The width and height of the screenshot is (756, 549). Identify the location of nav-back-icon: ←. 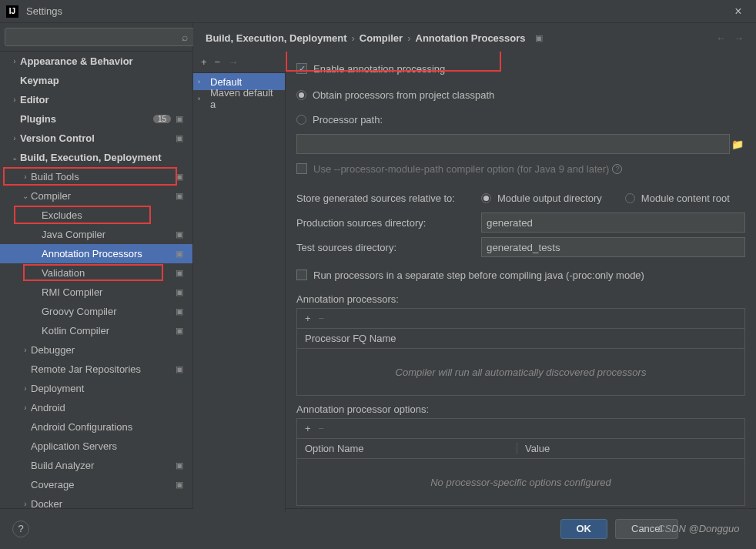
(721, 38).